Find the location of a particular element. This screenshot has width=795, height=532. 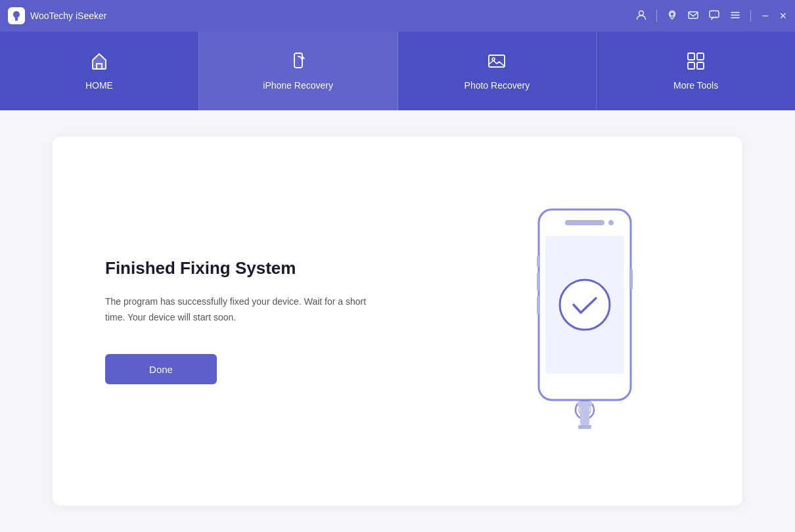

tab-iphone-recovery: iPhone Recovery is located at coordinates (298, 71).